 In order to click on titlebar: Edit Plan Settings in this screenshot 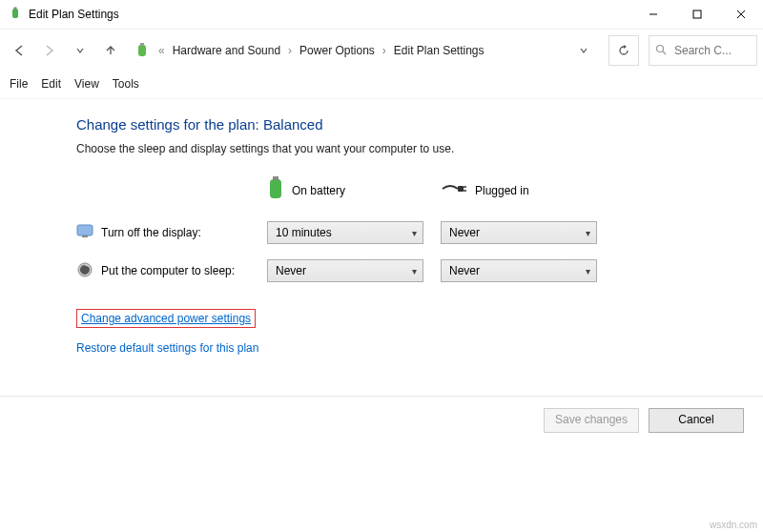, I will do `click(382, 15)`.